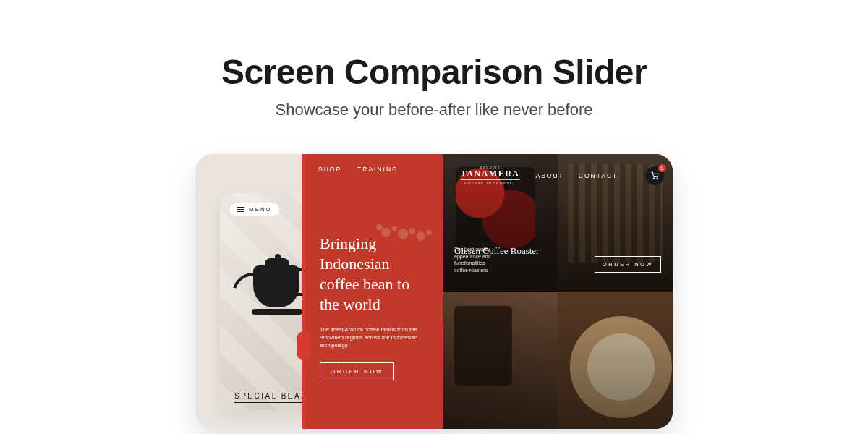  I want to click on brand-sub: COFFEE INDONESIA, so click(490, 184).